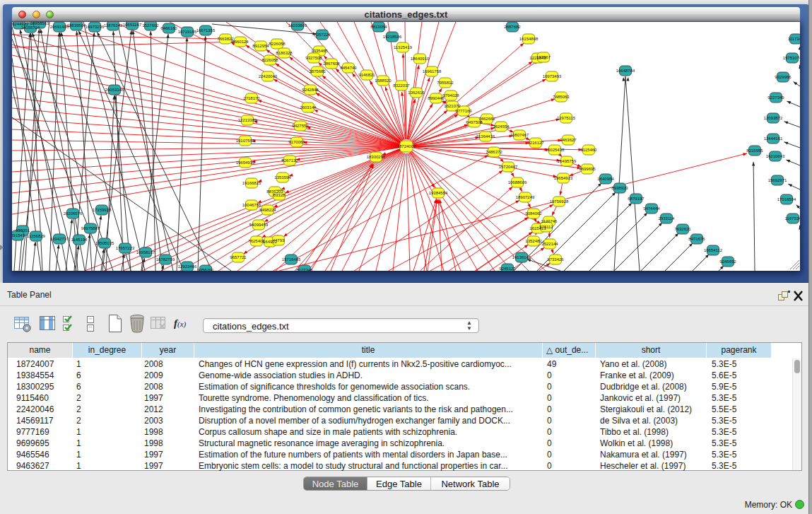  I want to click on svg-text: 9463627, so click(568, 140).